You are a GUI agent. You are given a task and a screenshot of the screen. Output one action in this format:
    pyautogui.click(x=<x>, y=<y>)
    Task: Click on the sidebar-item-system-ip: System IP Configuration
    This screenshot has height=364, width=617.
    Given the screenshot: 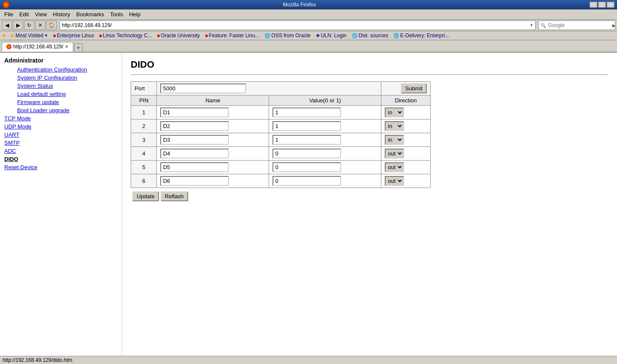 What is the action you would take?
    pyautogui.click(x=67, y=78)
    